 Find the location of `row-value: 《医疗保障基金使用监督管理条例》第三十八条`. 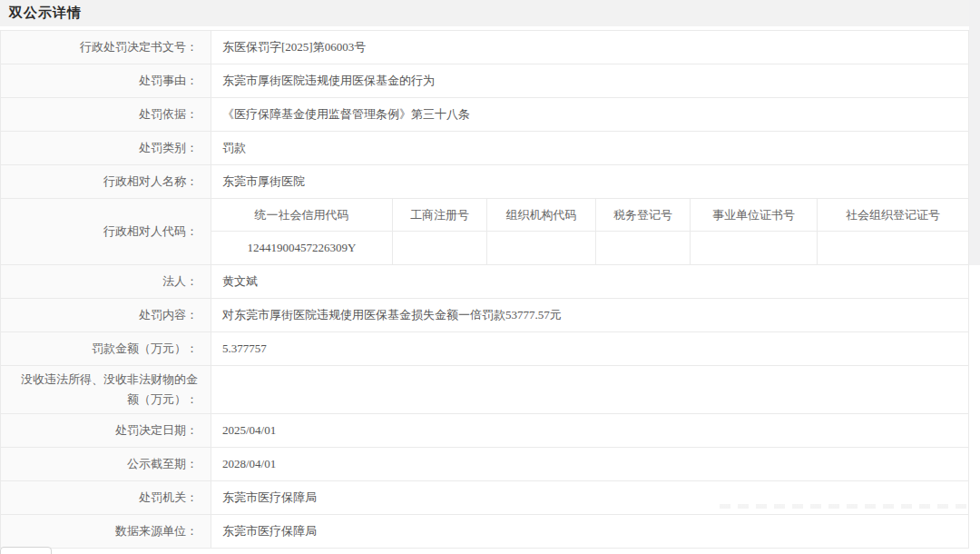

row-value: 《医疗保障基金使用监督管理条例》第三十八条 is located at coordinates (590, 114).